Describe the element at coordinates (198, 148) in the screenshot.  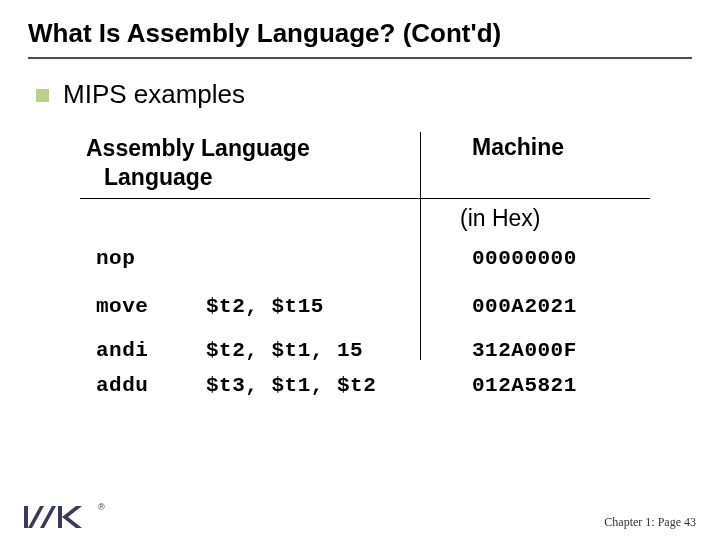
I see `header-assembly-line1: Assembly Language` at that location.